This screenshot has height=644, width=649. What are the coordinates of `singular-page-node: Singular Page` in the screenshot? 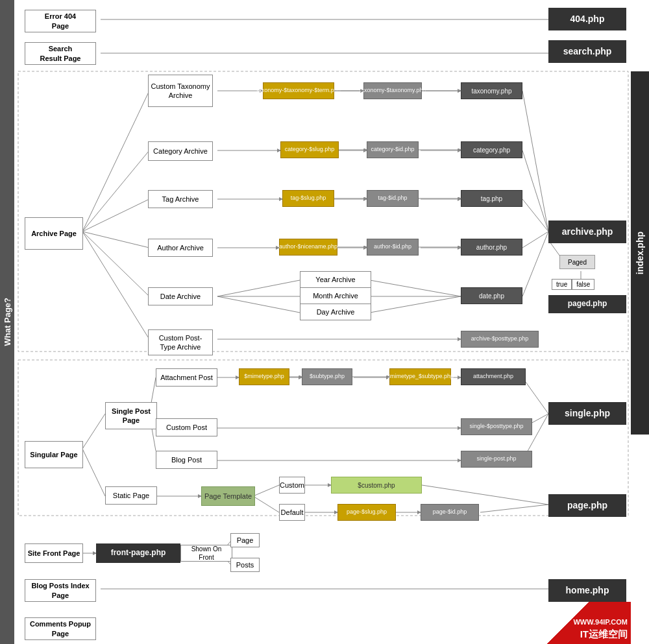 It's located at (54, 455).